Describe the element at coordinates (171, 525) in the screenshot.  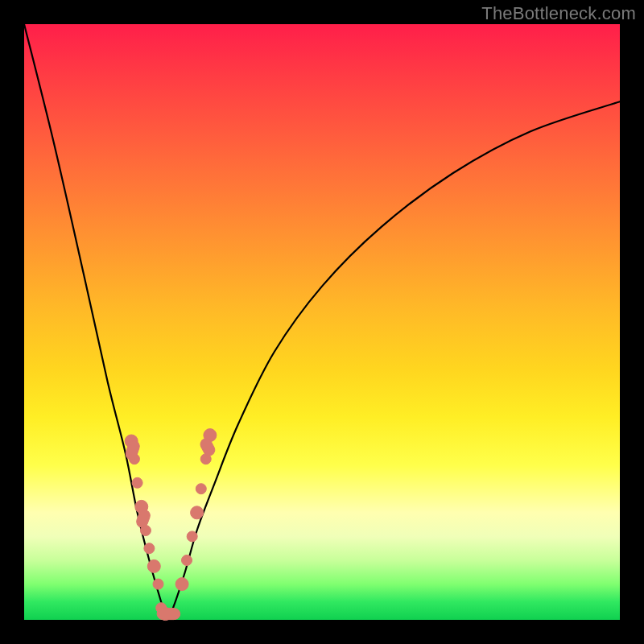
I see `bead-group` at that location.